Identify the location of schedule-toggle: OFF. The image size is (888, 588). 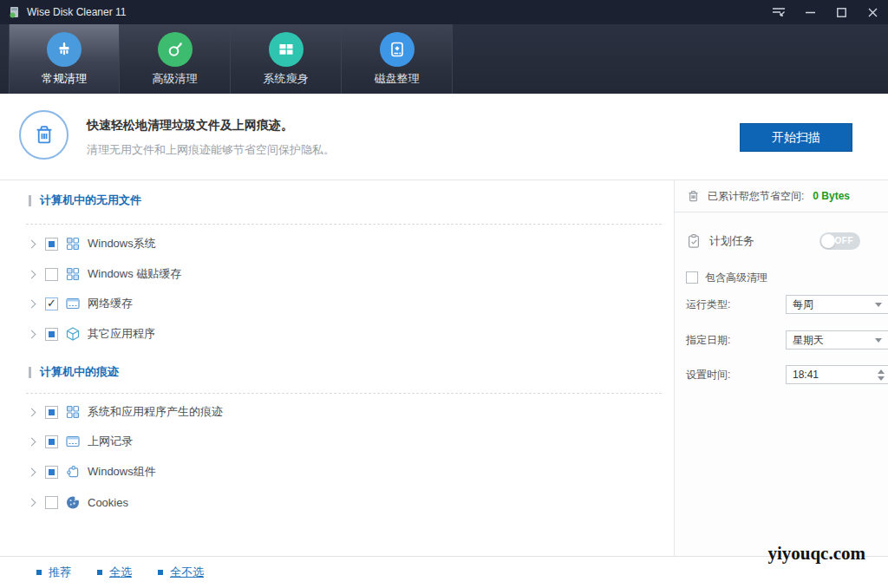
(839, 241).